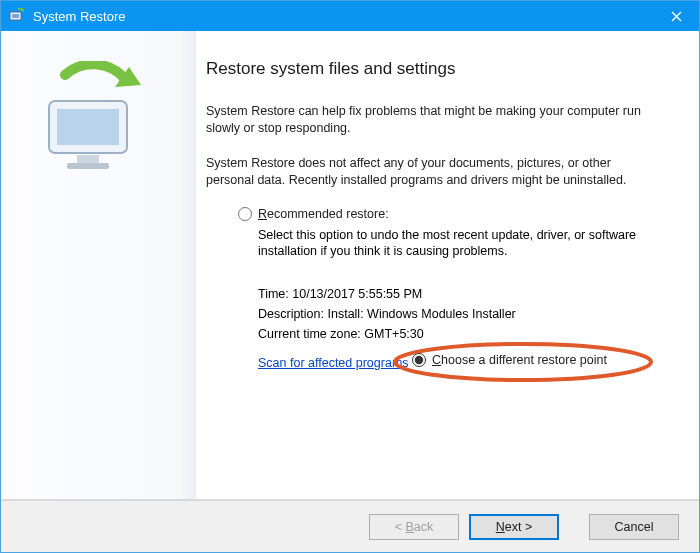  Describe the element at coordinates (414, 527) in the screenshot. I see `back-button: < Back` at that location.